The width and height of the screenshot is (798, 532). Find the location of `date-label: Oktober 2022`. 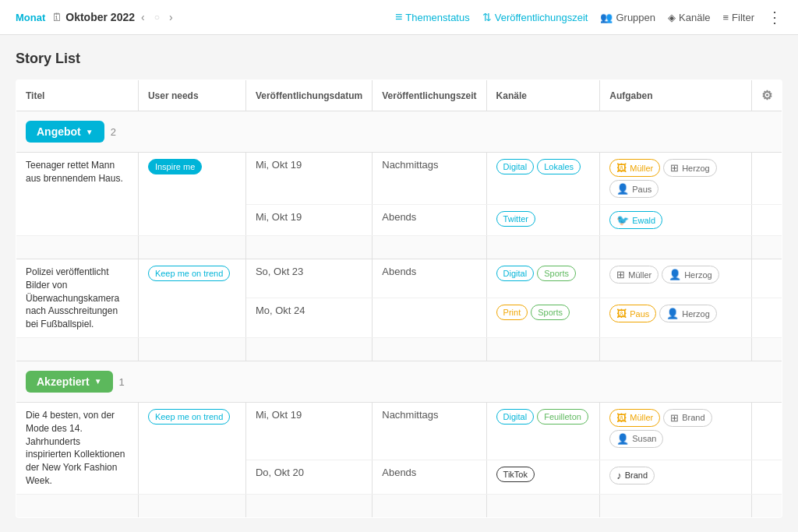

date-label: Oktober 2022 is located at coordinates (100, 17).